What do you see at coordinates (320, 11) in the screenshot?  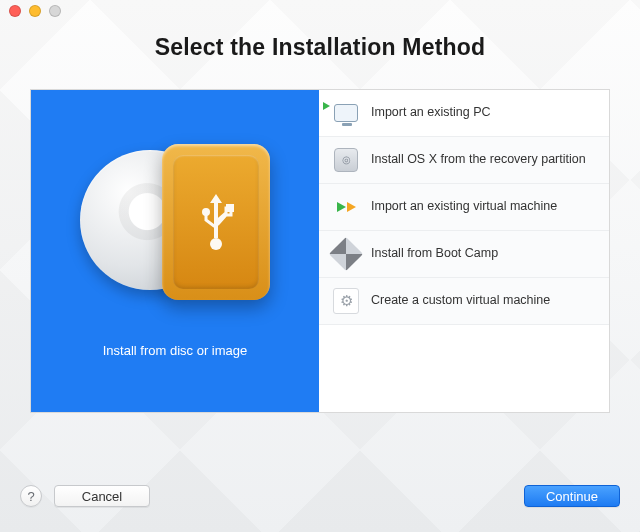 I see `window-titlebar` at bounding box center [320, 11].